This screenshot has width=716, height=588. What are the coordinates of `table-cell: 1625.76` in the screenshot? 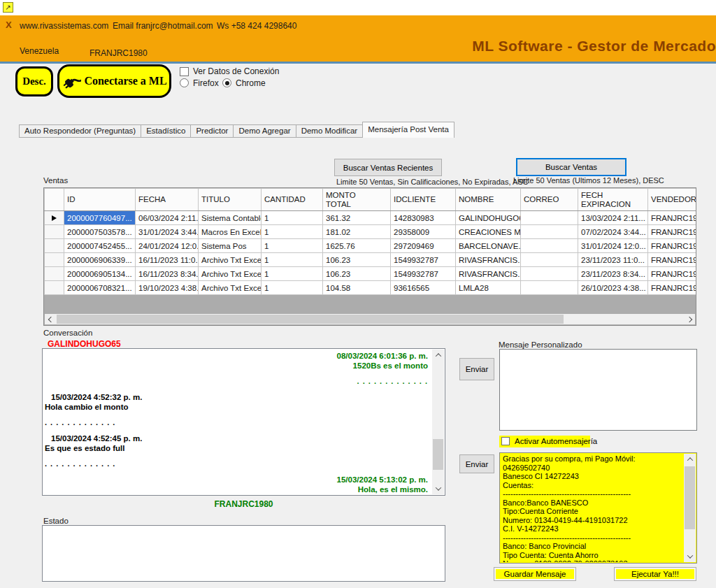 It's located at (357, 246).